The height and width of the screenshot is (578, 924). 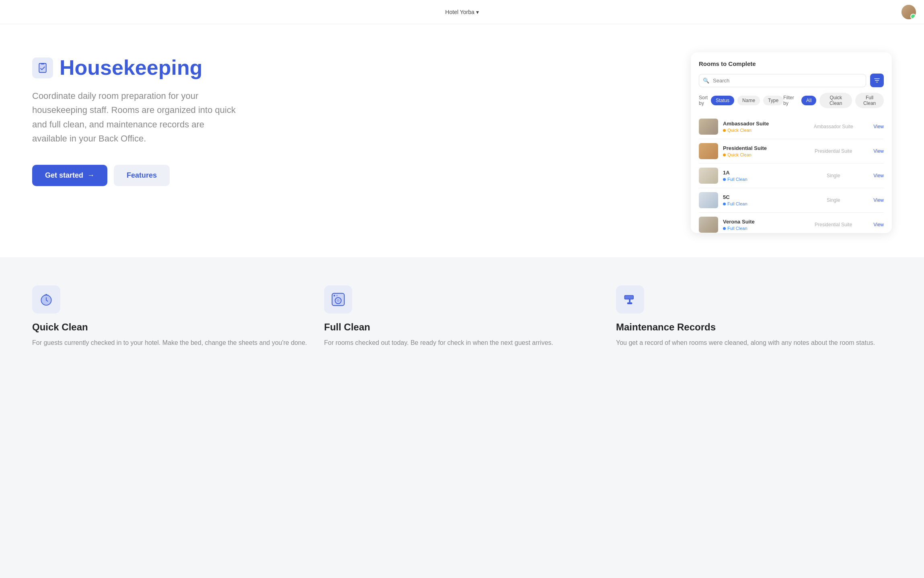 What do you see at coordinates (131, 68) in the screenshot?
I see `page-title: Housekeeping` at bounding box center [131, 68].